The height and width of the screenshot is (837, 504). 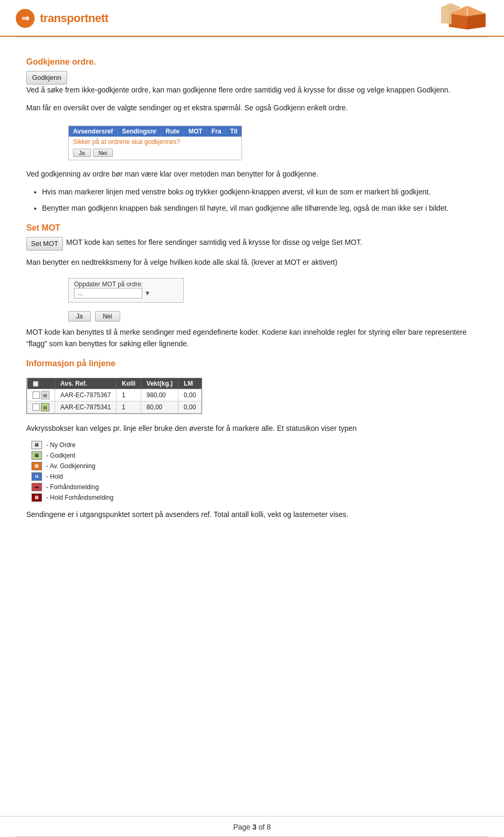 I want to click on footer: Page 3 of 8, so click(x=252, y=826).